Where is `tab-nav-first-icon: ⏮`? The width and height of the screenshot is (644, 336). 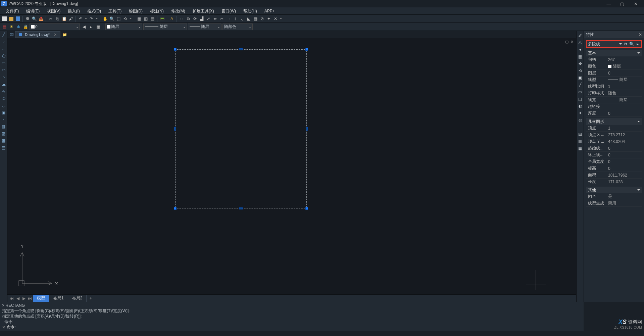 tab-nav-first-icon: ⏮ is located at coordinates (12, 298).